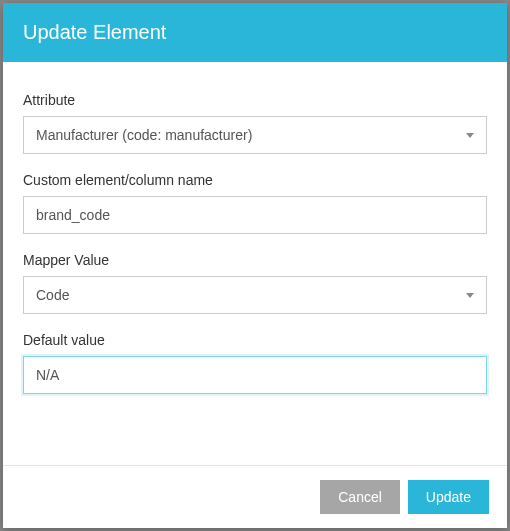 The height and width of the screenshot is (531, 510). What do you see at coordinates (144, 135) in the screenshot?
I see `attribute-value: Manufacturer (code: manufacturer)` at bounding box center [144, 135].